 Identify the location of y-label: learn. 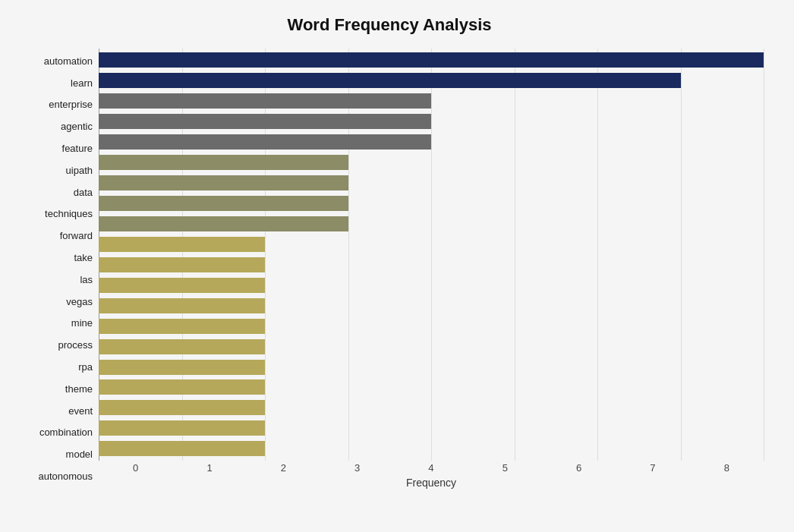
(82, 83).